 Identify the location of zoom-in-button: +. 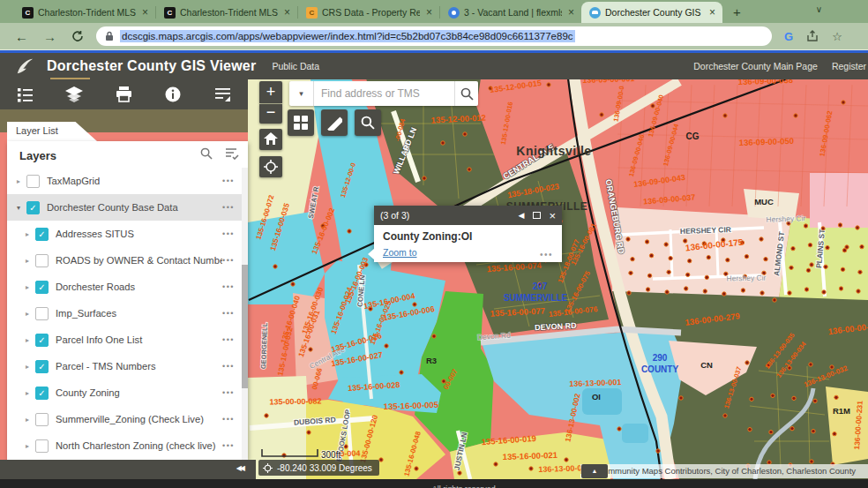
(271, 92).